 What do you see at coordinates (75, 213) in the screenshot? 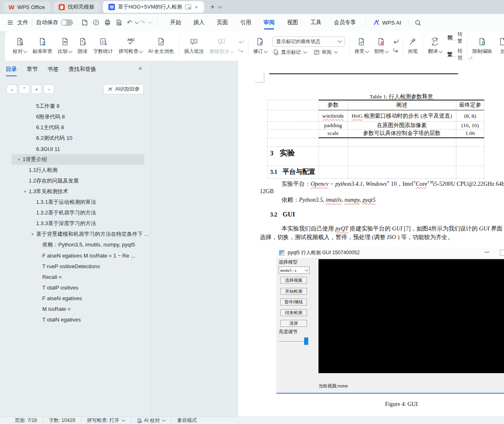
I see `toc-item: 1.3.2基于机器学习的方法` at bounding box center [75, 213].